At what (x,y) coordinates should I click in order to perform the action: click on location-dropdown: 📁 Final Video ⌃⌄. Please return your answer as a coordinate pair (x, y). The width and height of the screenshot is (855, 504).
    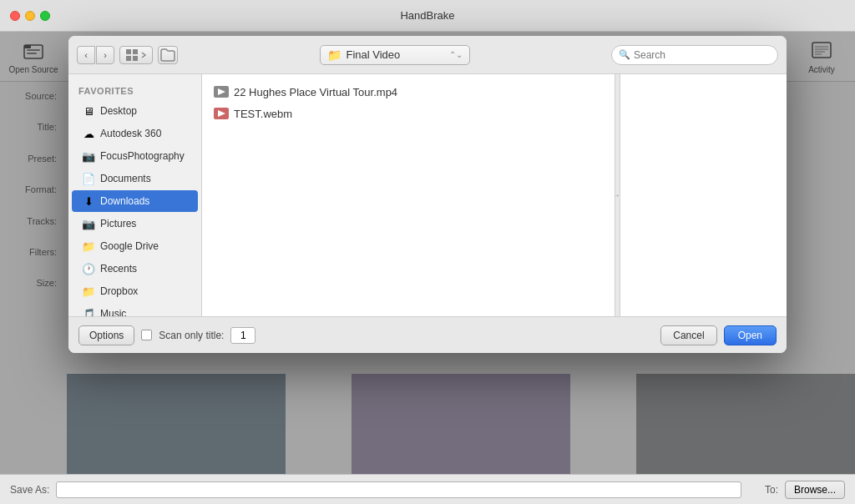
    Looking at the image, I should click on (395, 55).